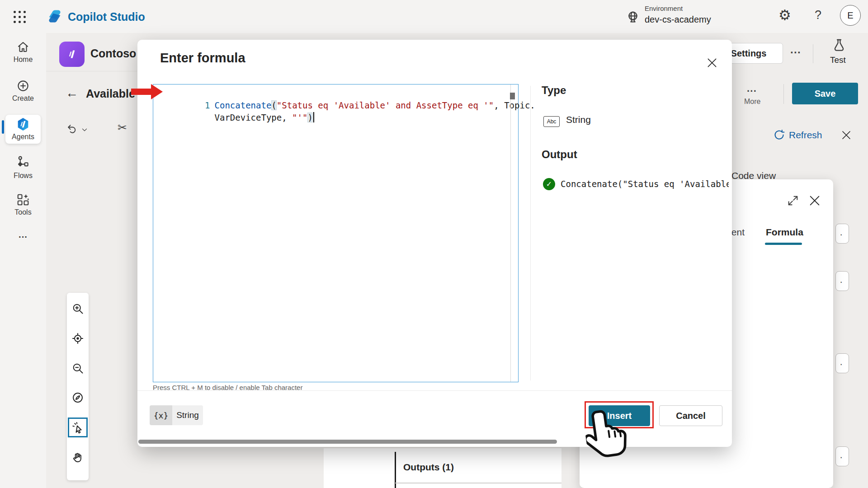 The height and width of the screenshot is (488, 868). I want to click on environment-label: Environment, so click(664, 8).